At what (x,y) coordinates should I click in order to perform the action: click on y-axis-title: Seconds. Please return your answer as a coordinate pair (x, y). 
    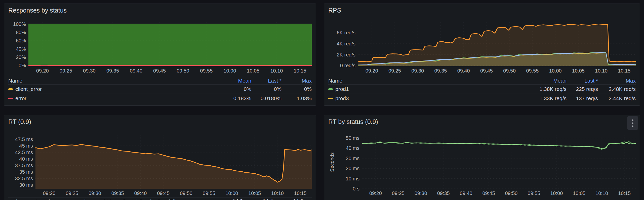
    Looking at the image, I should click on (332, 162).